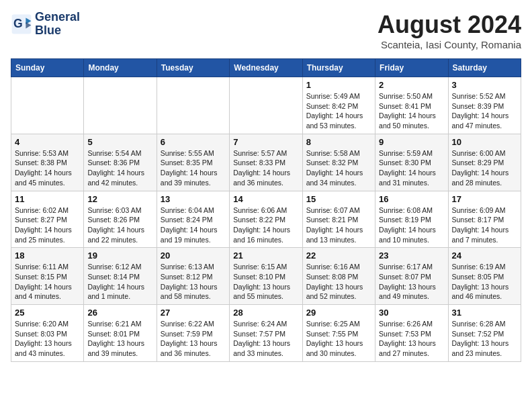 The width and height of the screenshot is (532, 411). What do you see at coordinates (339, 199) in the screenshot?
I see `day-number: 15` at bounding box center [339, 199].